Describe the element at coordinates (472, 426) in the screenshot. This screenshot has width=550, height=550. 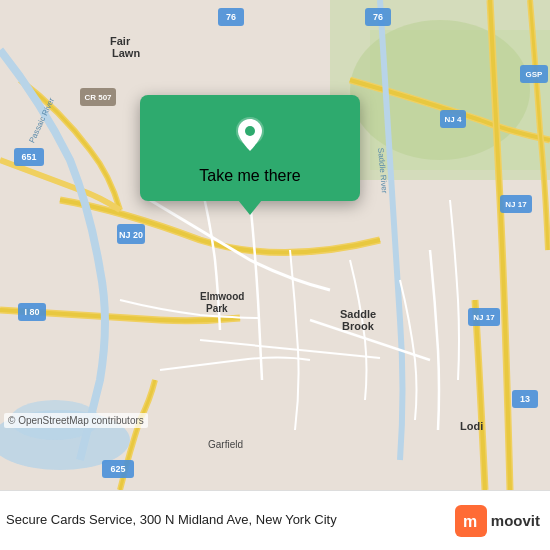
I see `svg-text: Lodi` at that location.